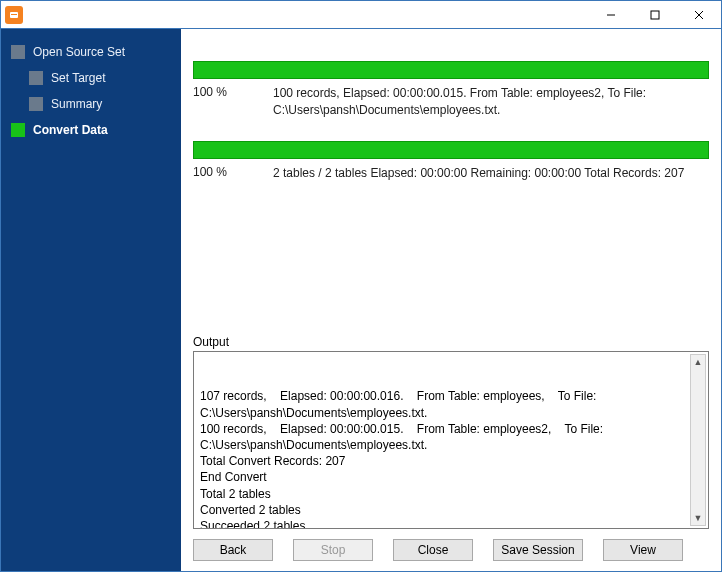  I want to click on progress-bar-table, so click(451, 70).